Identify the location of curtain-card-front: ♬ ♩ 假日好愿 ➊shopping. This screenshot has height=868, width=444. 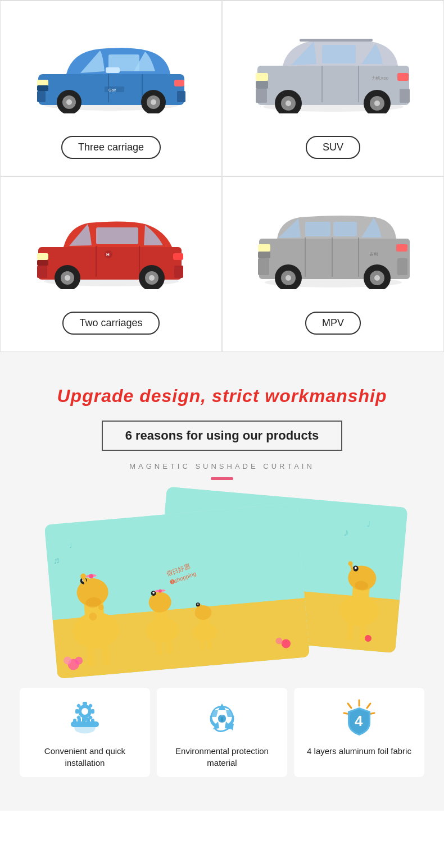
(177, 591).